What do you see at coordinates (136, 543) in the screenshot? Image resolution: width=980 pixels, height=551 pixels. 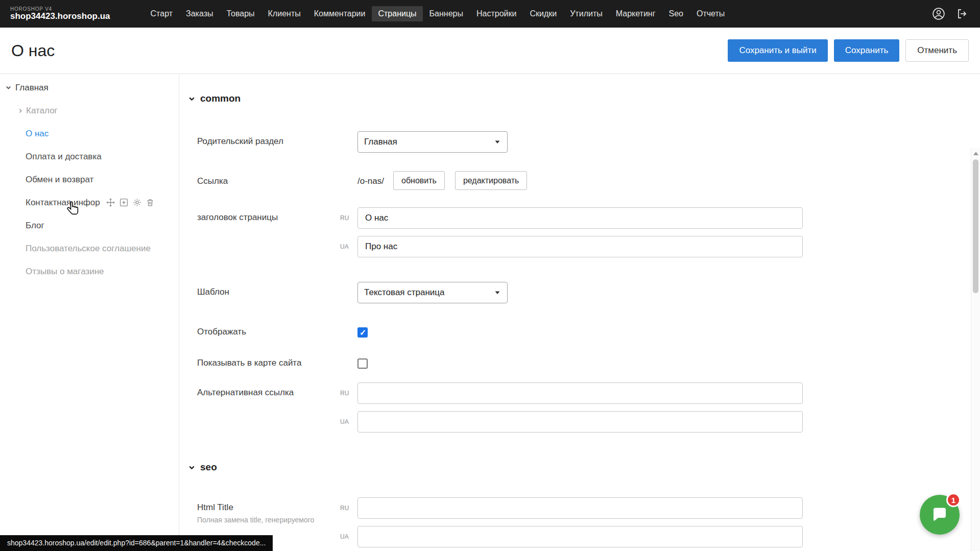 I see `status-url-tooltip: shop34423.horoshop.ua/edit/edit.php?id=6…` at bounding box center [136, 543].